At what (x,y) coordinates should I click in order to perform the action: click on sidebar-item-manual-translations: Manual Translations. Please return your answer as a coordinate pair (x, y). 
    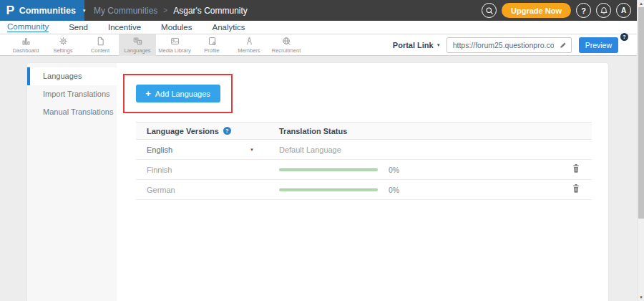
    Looking at the image, I should click on (72, 112).